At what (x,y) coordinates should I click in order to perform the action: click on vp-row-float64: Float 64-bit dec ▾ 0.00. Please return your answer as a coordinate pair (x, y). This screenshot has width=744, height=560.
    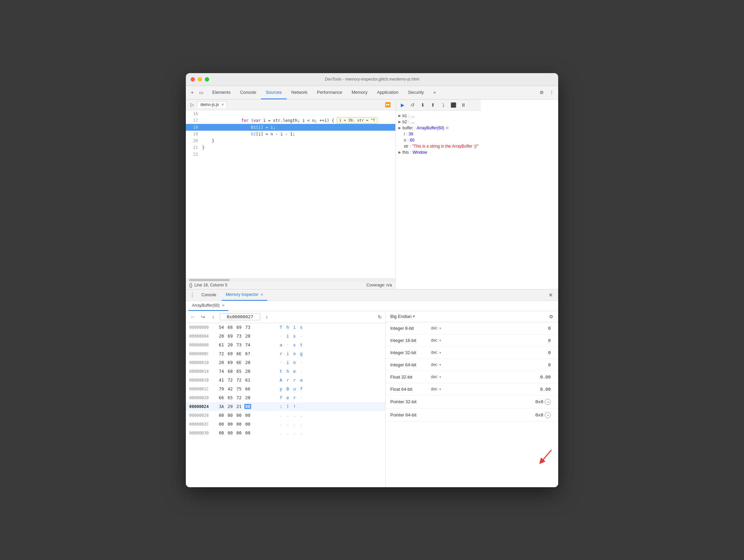
    Looking at the image, I should click on (472, 389).